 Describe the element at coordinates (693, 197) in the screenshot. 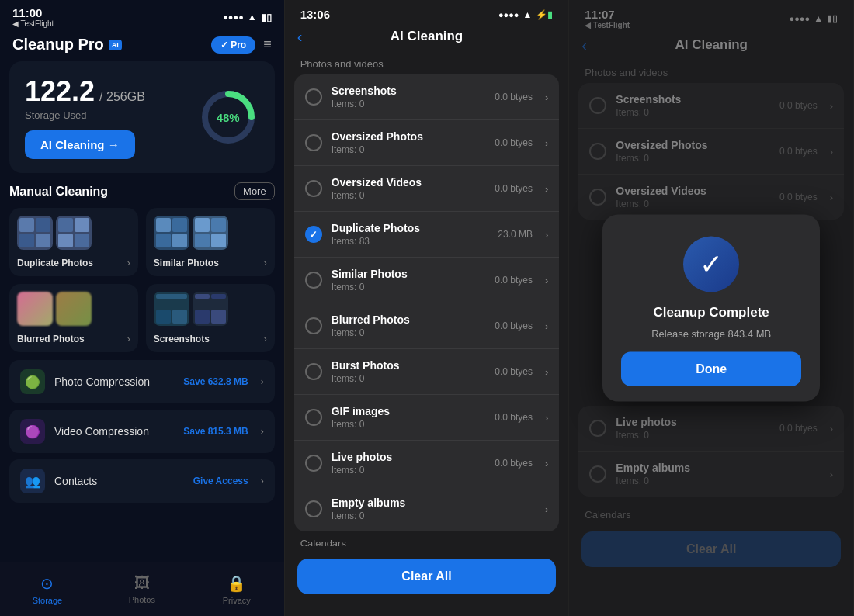

I see `s3-info-oversized-videos: Oversized Videos Items: 0` at that location.